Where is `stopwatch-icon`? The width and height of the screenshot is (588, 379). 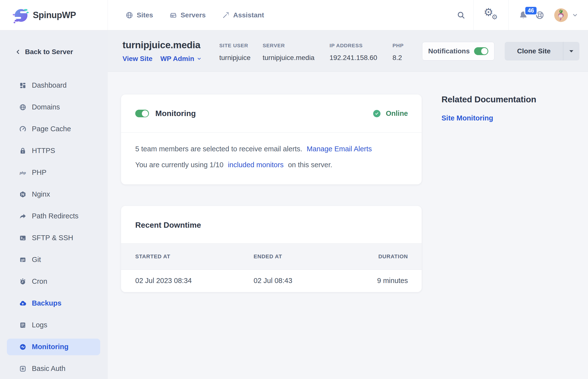 stopwatch-icon is located at coordinates (23, 282).